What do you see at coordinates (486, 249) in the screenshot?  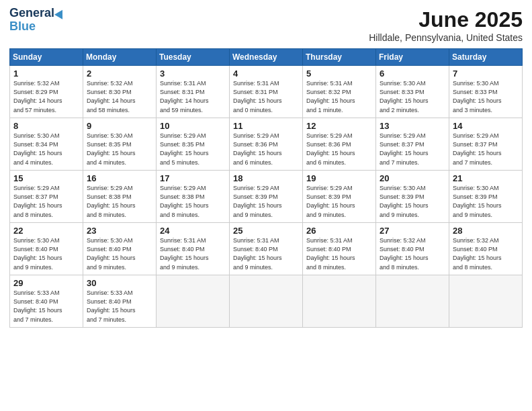 I see `table-row: 28Sunrise: 5:32 AMSunset: 8:40 PMDayligh…` at bounding box center [486, 249].